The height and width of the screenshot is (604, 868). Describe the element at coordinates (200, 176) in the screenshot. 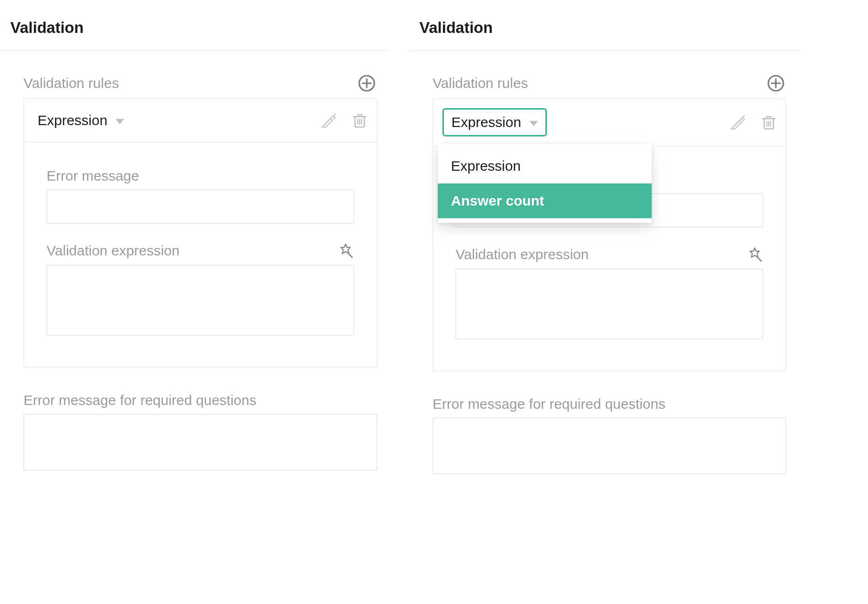

I see `error-message-label: Error message` at that location.